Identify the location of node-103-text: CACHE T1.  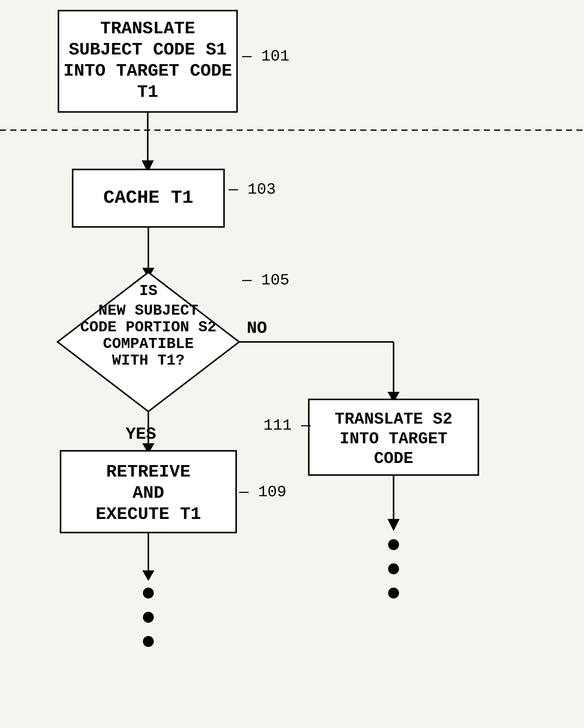
(149, 198).